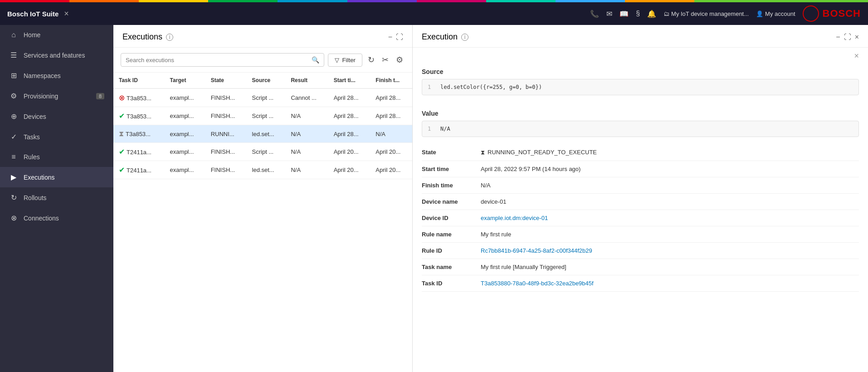 The width and height of the screenshot is (868, 372). I want to click on header: Bosch IoT Suite × 📞 ✉ 📖 § 🔔 🗂 My IoT dev…, so click(434, 14).